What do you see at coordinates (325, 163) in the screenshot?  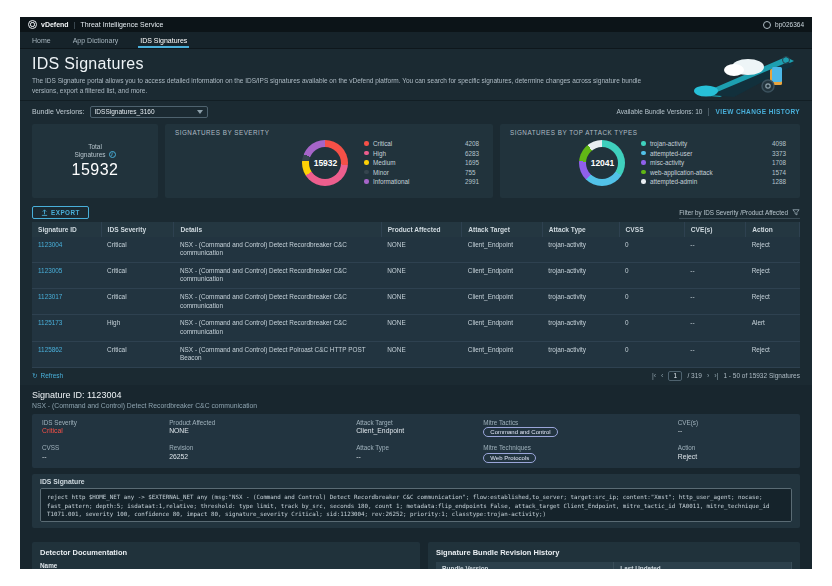 I see `severity-donut-center: 15932` at bounding box center [325, 163].